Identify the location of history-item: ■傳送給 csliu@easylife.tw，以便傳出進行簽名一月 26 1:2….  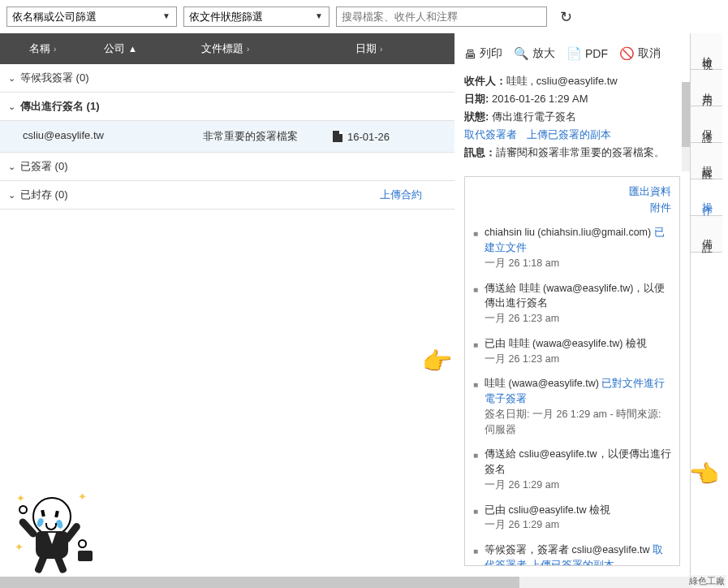
(572, 469).